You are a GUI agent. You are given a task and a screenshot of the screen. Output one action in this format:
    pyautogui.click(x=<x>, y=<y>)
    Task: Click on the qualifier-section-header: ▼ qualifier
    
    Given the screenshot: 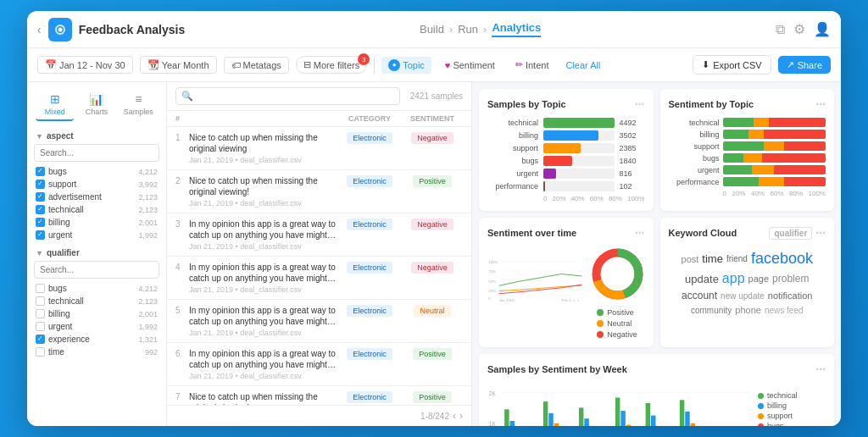 What is the action you would take?
    pyautogui.click(x=97, y=252)
    